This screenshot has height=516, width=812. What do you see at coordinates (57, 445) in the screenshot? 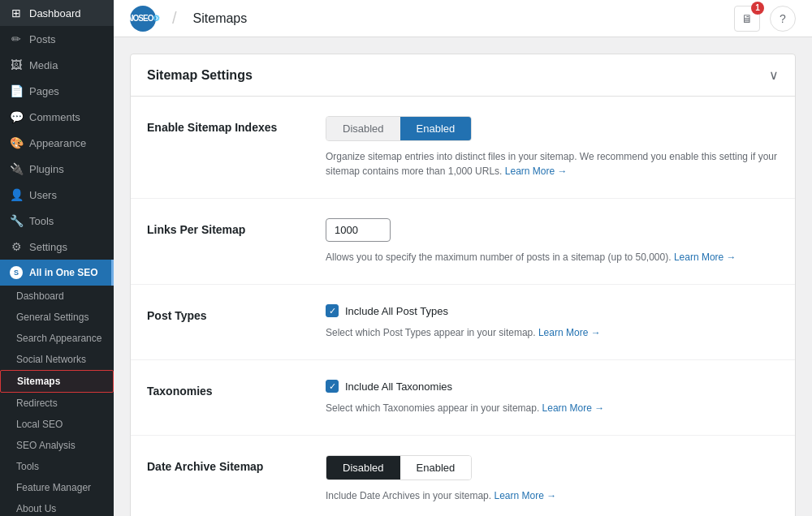
I see `aioseo-sub-seo-analysis: SEO Analysis` at bounding box center [57, 445].